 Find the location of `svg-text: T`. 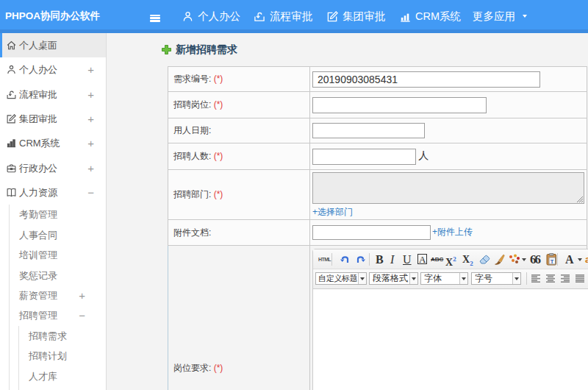

svg-text: T is located at coordinates (553, 262).